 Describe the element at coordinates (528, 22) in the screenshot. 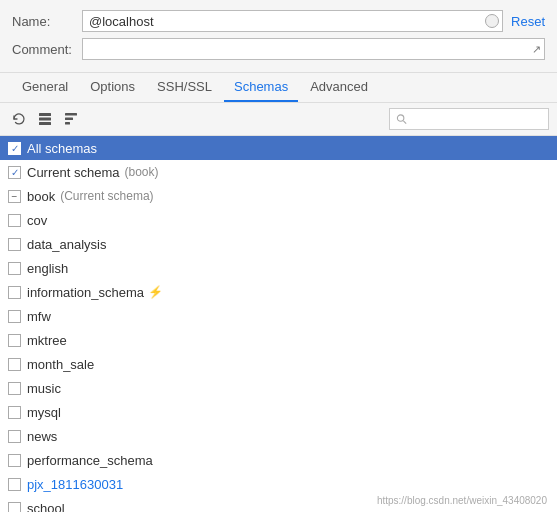

I see `reset-link: Reset` at that location.